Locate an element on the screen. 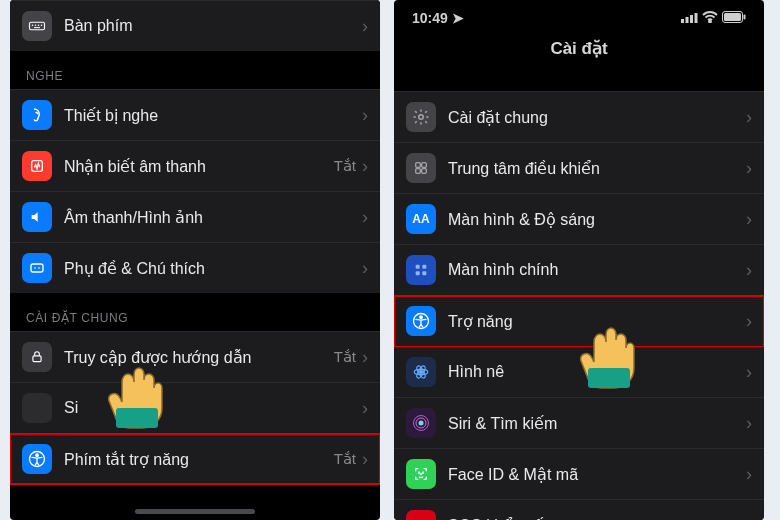 The width and height of the screenshot is (780, 520). section-header-general: CÀI ĐẶT CHUNG is located at coordinates (195, 312).